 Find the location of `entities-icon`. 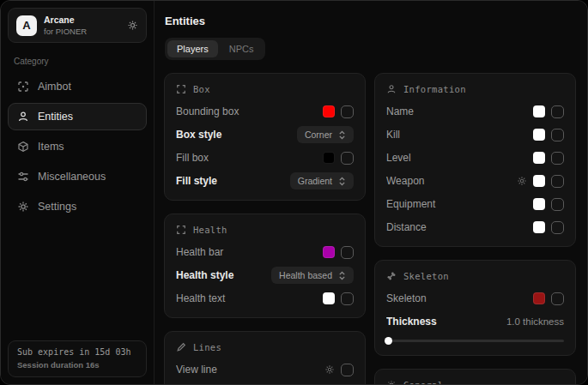

entities-icon is located at coordinates (23, 117).